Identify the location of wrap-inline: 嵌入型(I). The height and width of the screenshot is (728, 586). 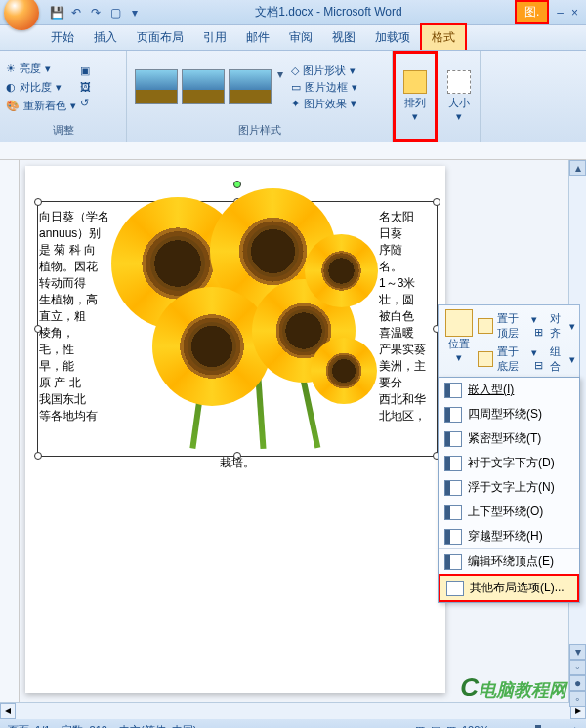
(509, 390).